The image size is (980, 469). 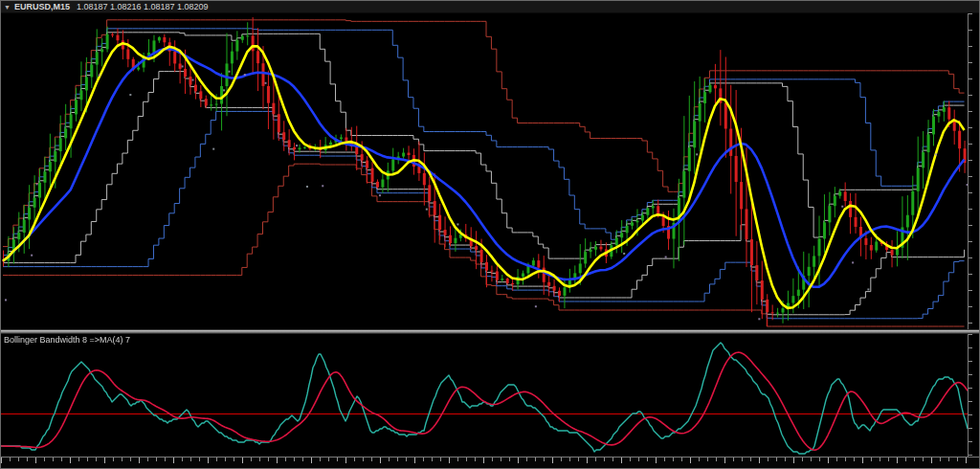 What do you see at coordinates (143, 8) in the screenshot?
I see `ohlc-quote-values: 1.08187 1.08216 1.08187 1.08209` at bounding box center [143, 8].